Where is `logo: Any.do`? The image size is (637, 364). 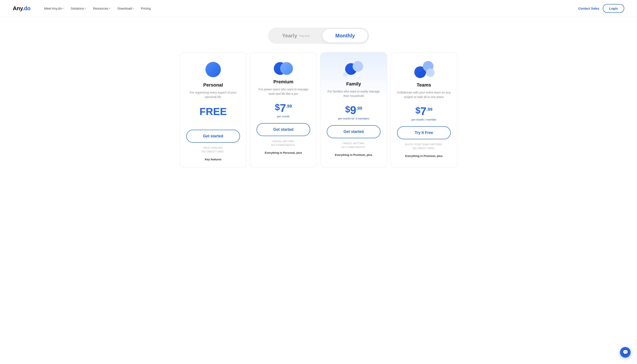 logo: Any.do is located at coordinates (22, 8).